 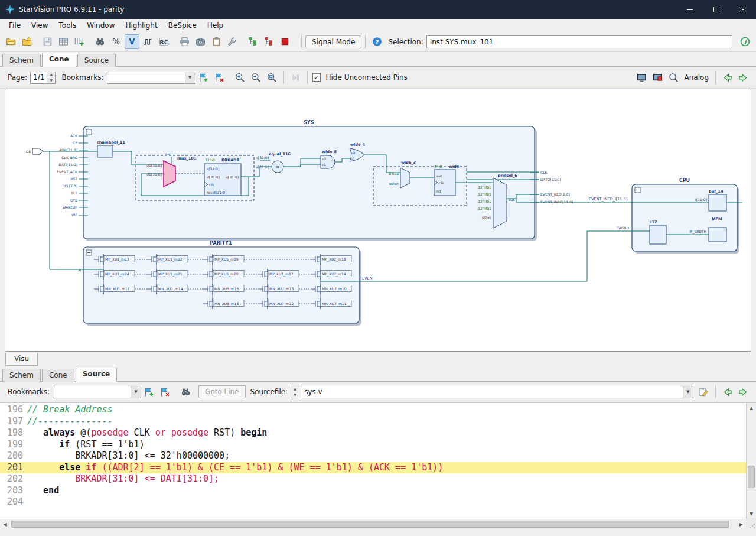 What do you see at coordinates (269, 41) in the screenshot?
I see `probe-tree-remove-button` at bounding box center [269, 41].